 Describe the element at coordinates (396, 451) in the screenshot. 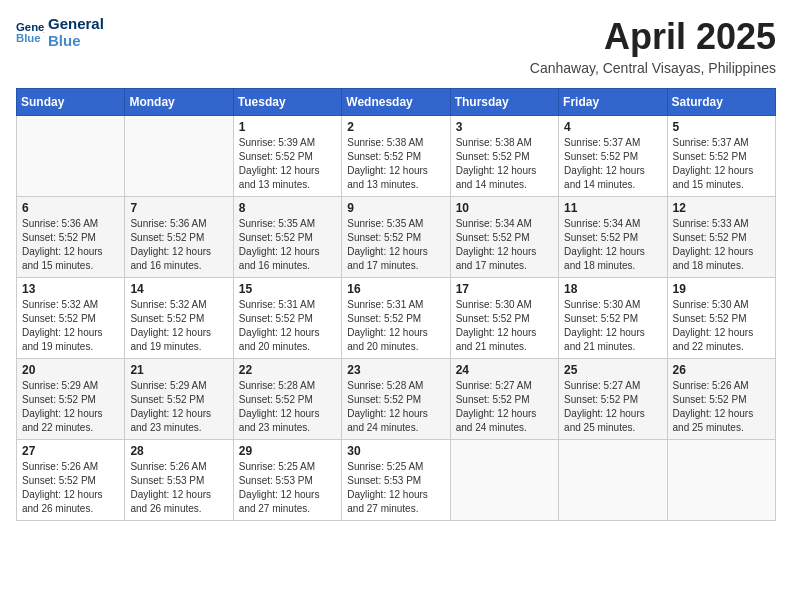

I see `day-number: 30` at that location.